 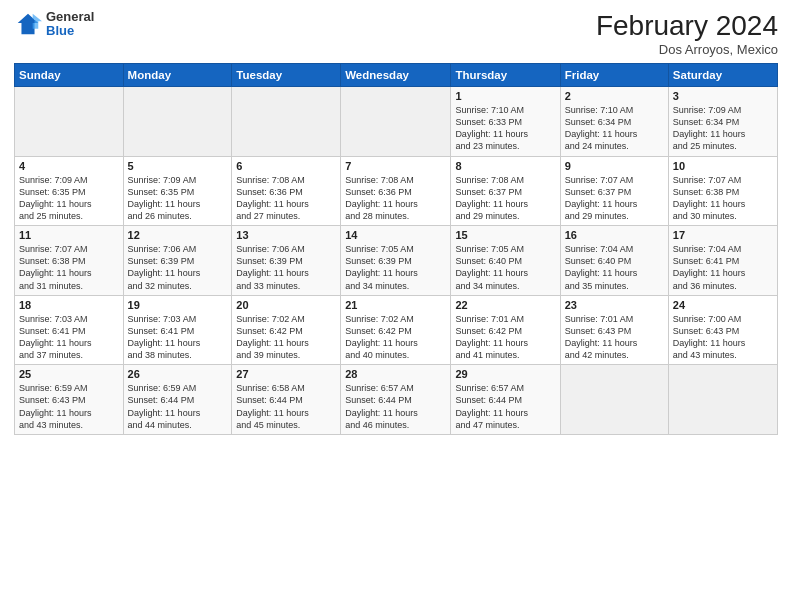 I want to click on calendar-header-wednesday: Wednesday, so click(x=396, y=76).